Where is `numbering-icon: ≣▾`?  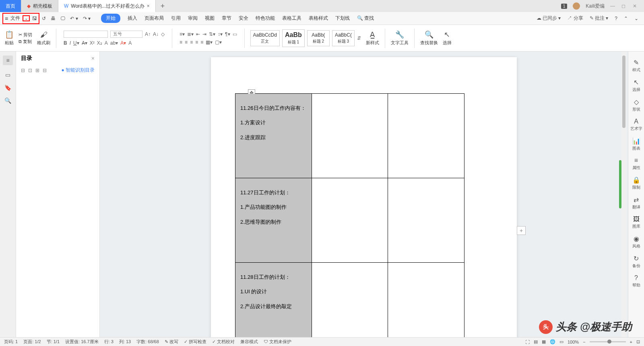
numbering-icon: ≣▾ is located at coordinates (190, 34).